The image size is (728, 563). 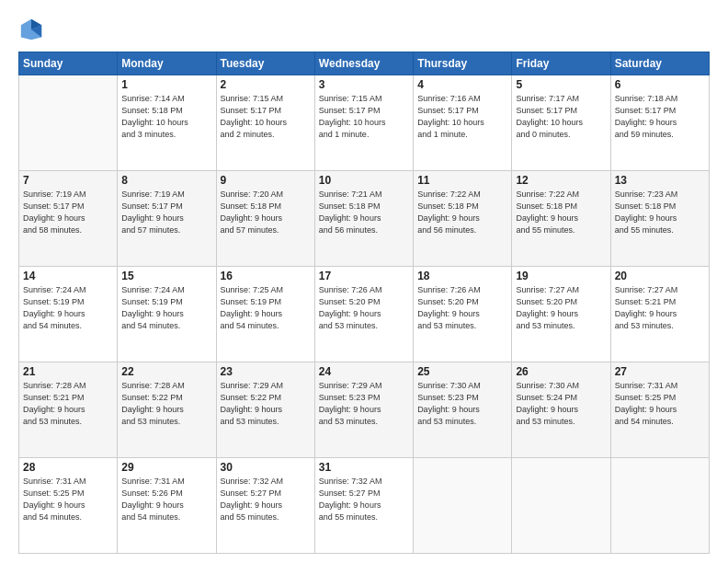 What do you see at coordinates (364, 410) in the screenshot?
I see `calendar-cell: 24Sunrise: 7:29 AMSunset: 5:23 PMDayligh…` at bounding box center [364, 410].